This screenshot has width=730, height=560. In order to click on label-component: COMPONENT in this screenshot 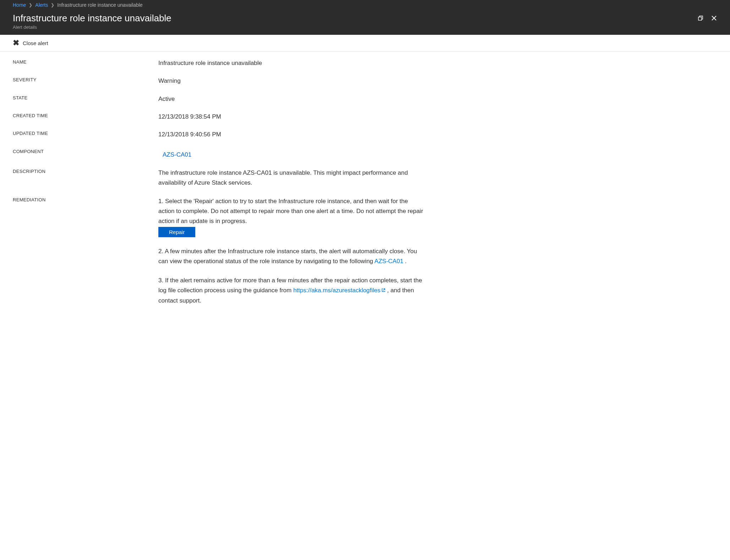, I will do `click(86, 151)`.